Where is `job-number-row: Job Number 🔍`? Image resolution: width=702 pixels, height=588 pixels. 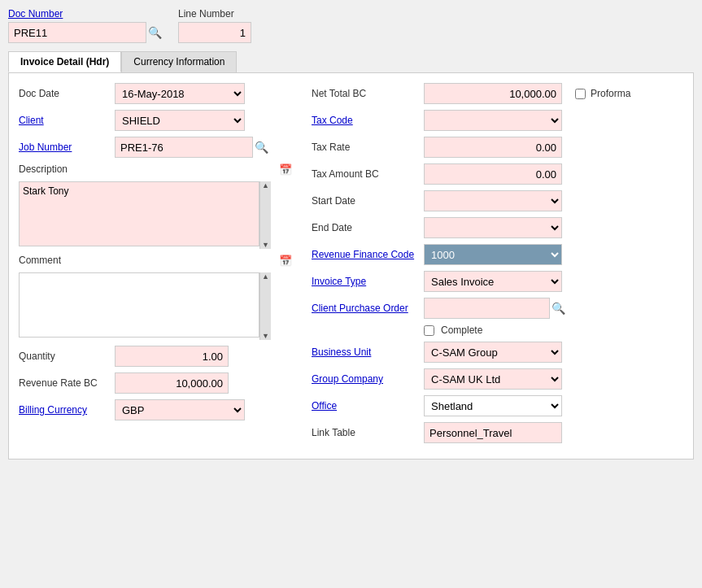 job-number-row: Job Number 🔍 is located at coordinates (157, 147).